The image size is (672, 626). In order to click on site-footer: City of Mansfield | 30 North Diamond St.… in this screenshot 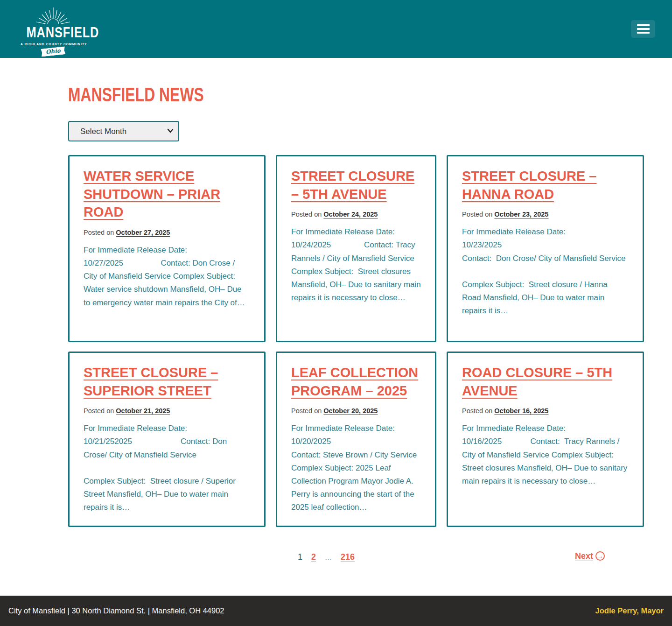, I will do `click(336, 611)`.